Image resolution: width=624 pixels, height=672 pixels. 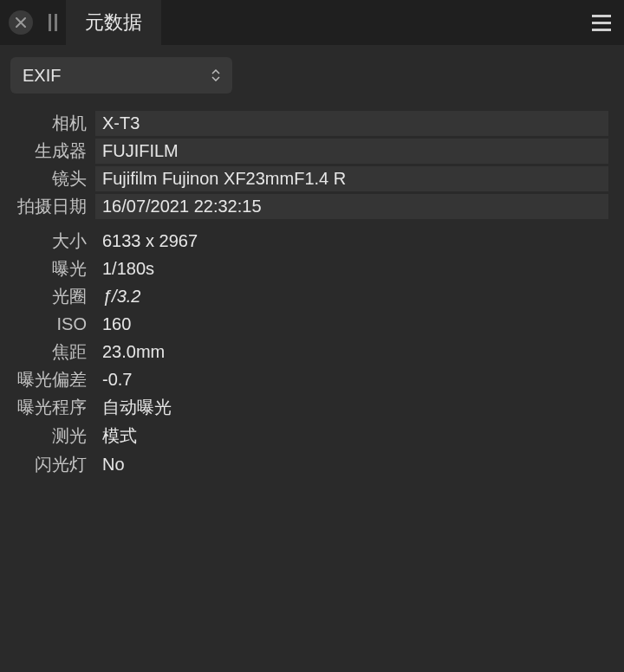 I want to click on value-lens: Fujifilm Fujinon XF23mmF1.4 R, so click(x=352, y=178).